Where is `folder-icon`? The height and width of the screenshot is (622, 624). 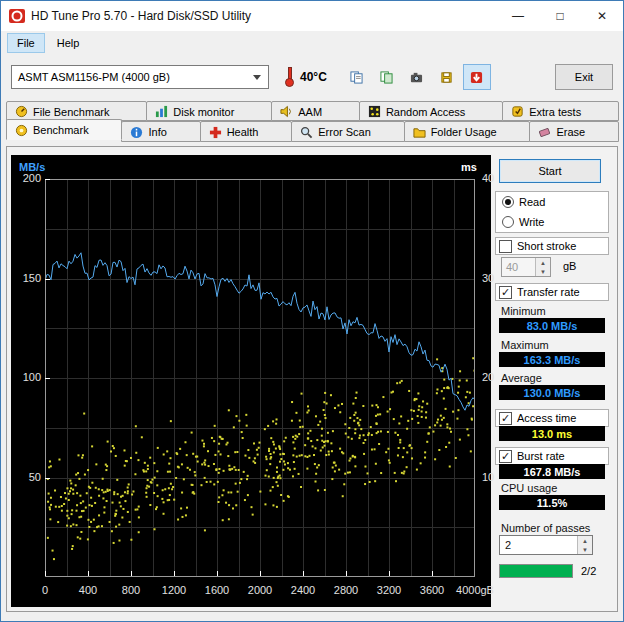 folder-icon is located at coordinates (420, 132).